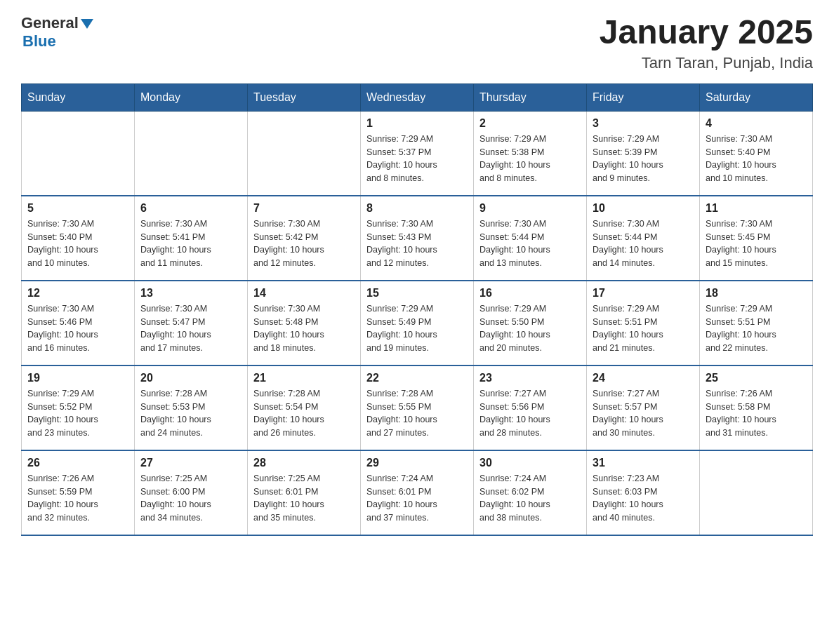 This screenshot has width=834, height=644. What do you see at coordinates (191, 239) in the screenshot?
I see `calendar-day-cell: 6Sunrise: 7:30 AMSunset: 5:41 PMDaylight…` at bounding box center [191, 239].